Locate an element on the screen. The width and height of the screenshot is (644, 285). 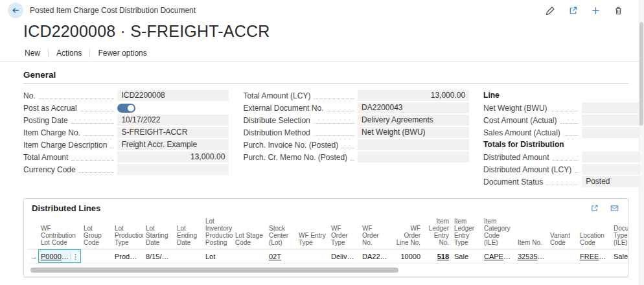
grid-cell: 8/15/2022 is located at coordinates (159, 256).